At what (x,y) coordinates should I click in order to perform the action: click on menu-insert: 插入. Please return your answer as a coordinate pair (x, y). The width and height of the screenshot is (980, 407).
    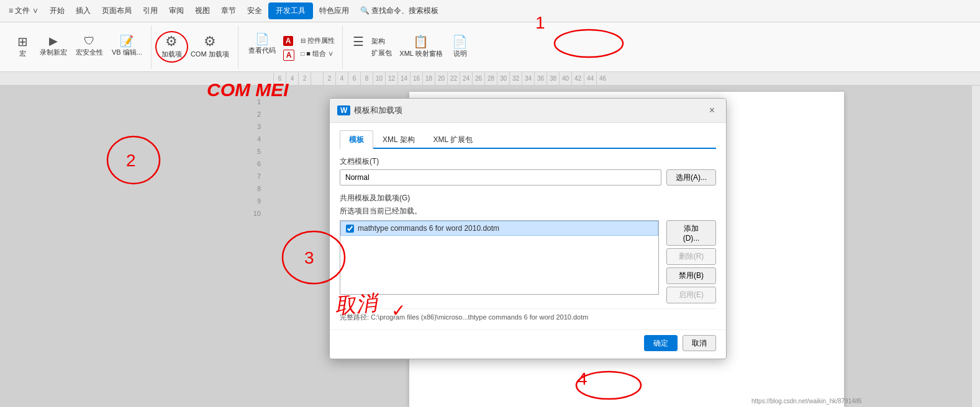
    Looking at the image, I should click on (83, 11).